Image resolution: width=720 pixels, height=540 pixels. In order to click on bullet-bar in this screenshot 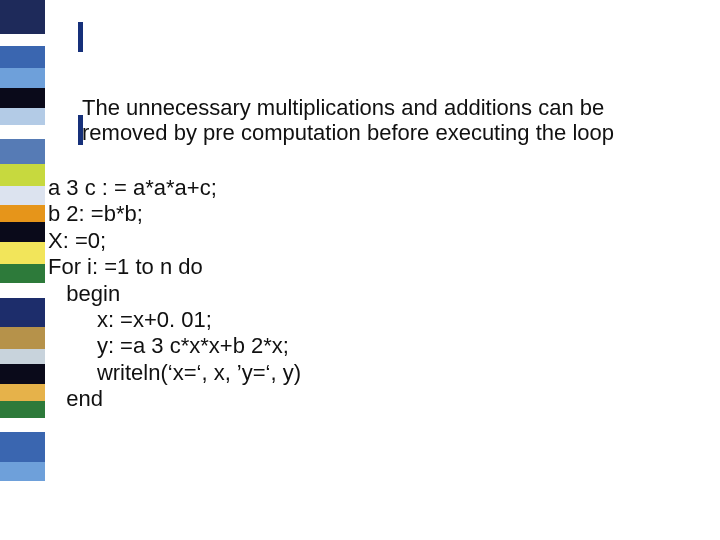, I will do `click(80, 37)`.